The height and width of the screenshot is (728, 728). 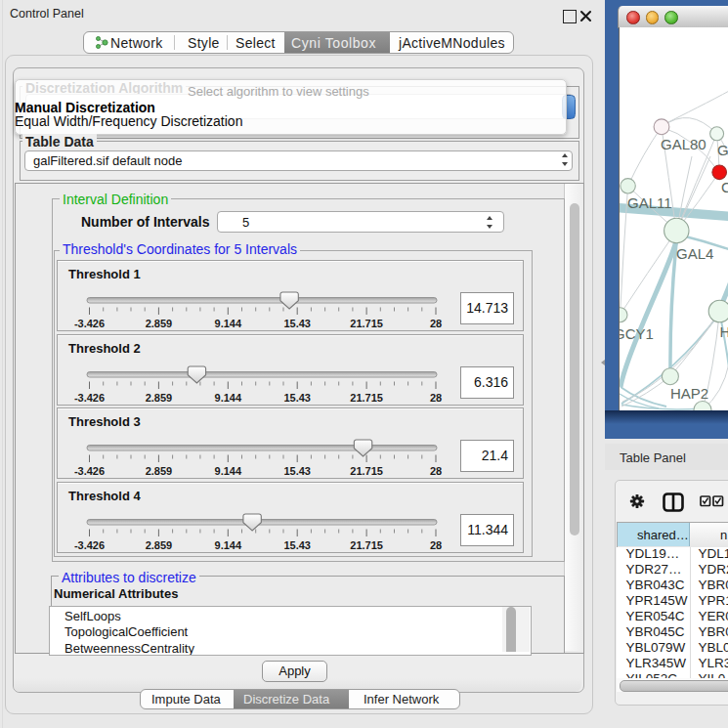 What do you see at coordinates (684, 145) in the screenshot?
I see `svg-text: GAL80` at bounding box center [684, 145].